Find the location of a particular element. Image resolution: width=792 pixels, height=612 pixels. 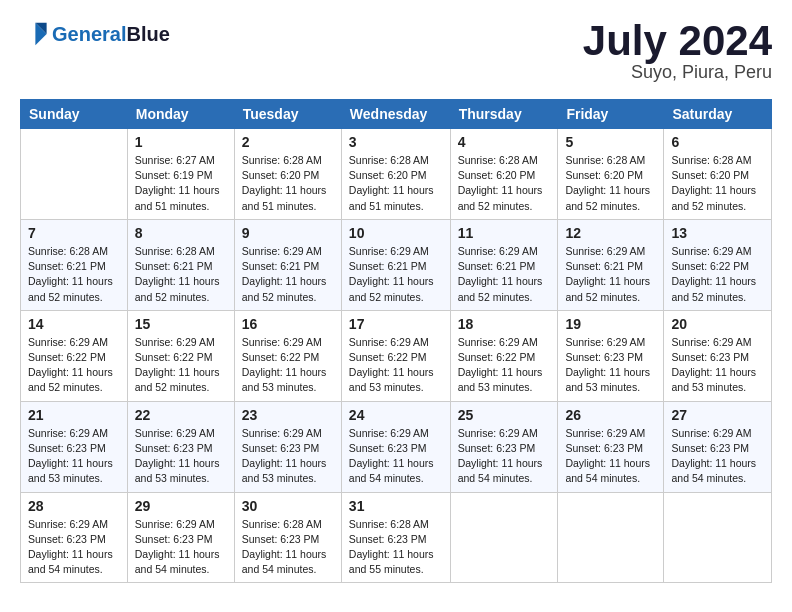

calendar-week-row: 1Sunrise: 6:27 AM Sunset: 6:19 PM Daylig… is located at coordinates (396, 174).